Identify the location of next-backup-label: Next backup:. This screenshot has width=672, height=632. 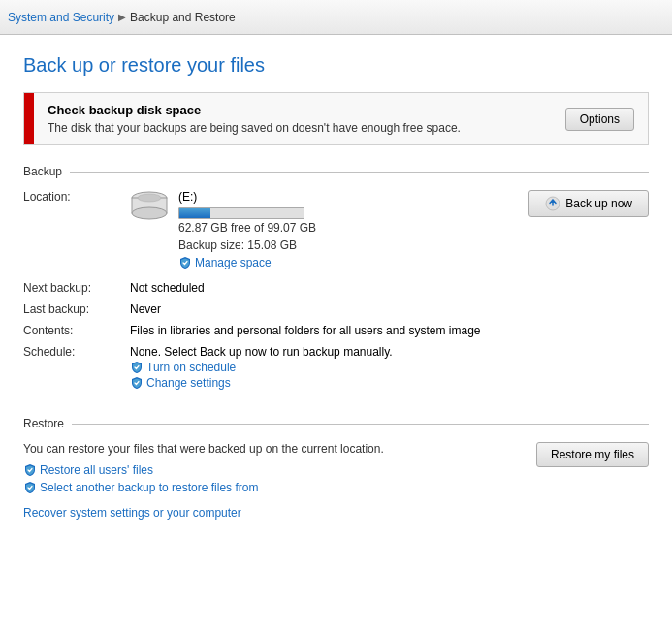
(77, 288).